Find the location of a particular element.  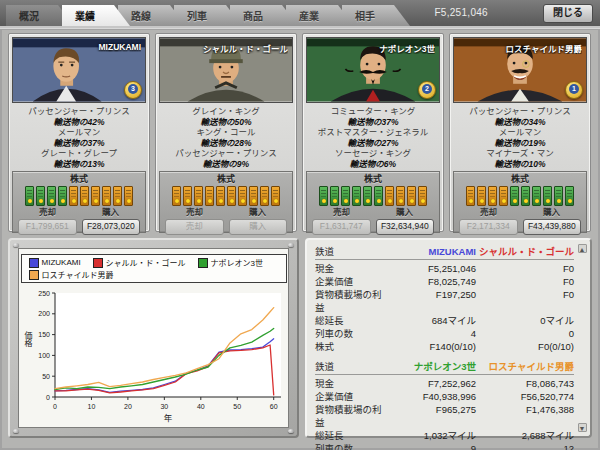

award-value: 輸送物の34% is located at coordinates (520, 122).